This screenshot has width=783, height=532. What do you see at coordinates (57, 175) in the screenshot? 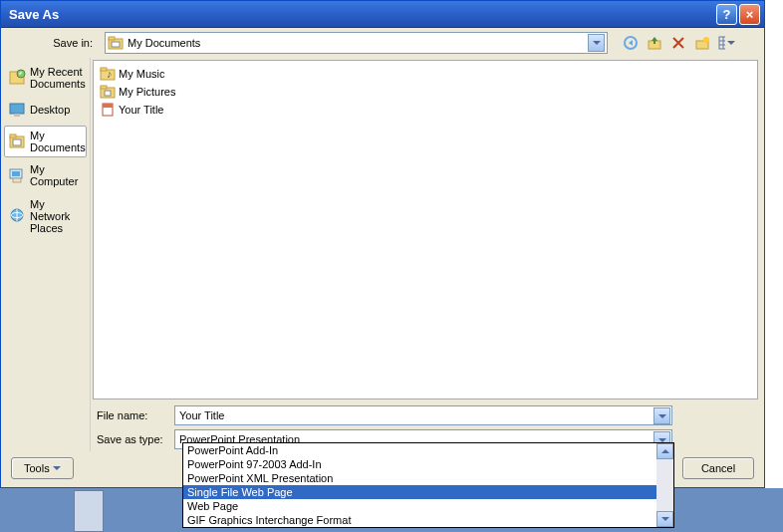
I see `sidebar-item-label: My Computer` at bounding box center [57, 175].